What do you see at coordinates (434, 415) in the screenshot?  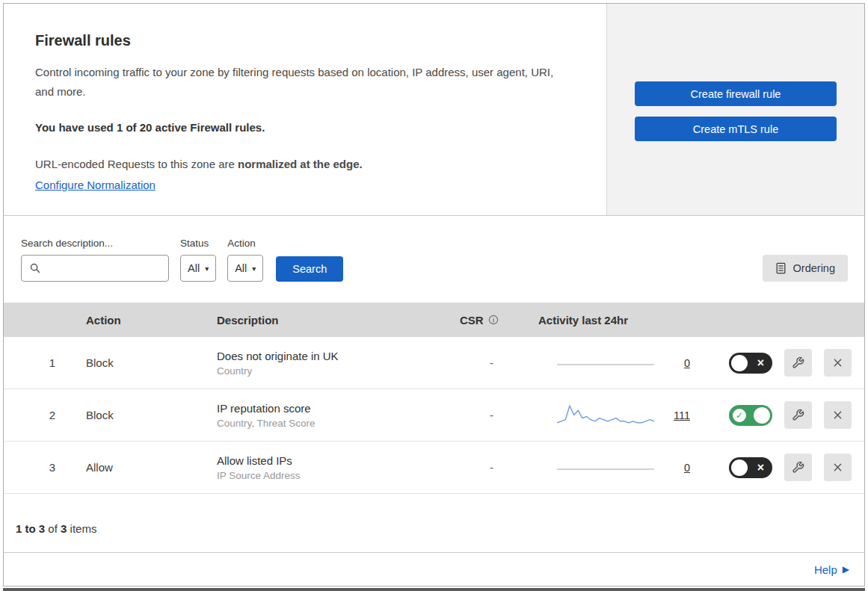 I see `table-row: 2 Block IP reputation score Country, Thr…` at bounding box center [434, 415].